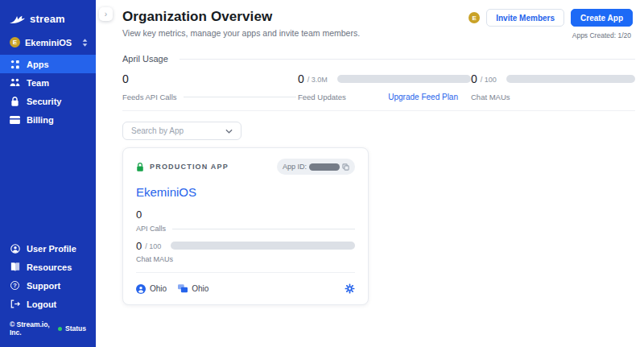 Image resolution: width=644 pixels, height=347 pixels. Describe the element at coordinates (76, 328) in the screenshot. I see `status-label: Status` at that location.